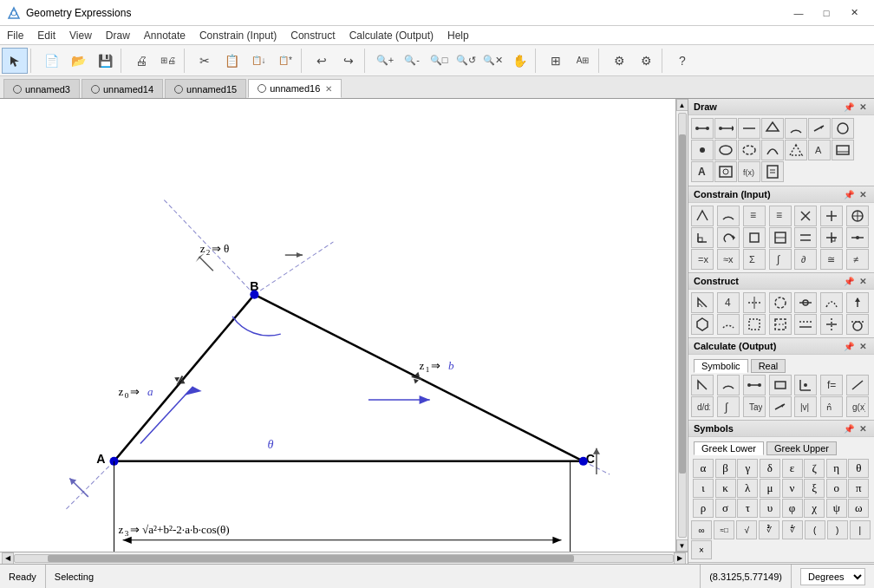  What do you see at coordinates (702, 259) in the screenshot?
I see `constrain-val-btn: =x` at bounding box center [702, 259].